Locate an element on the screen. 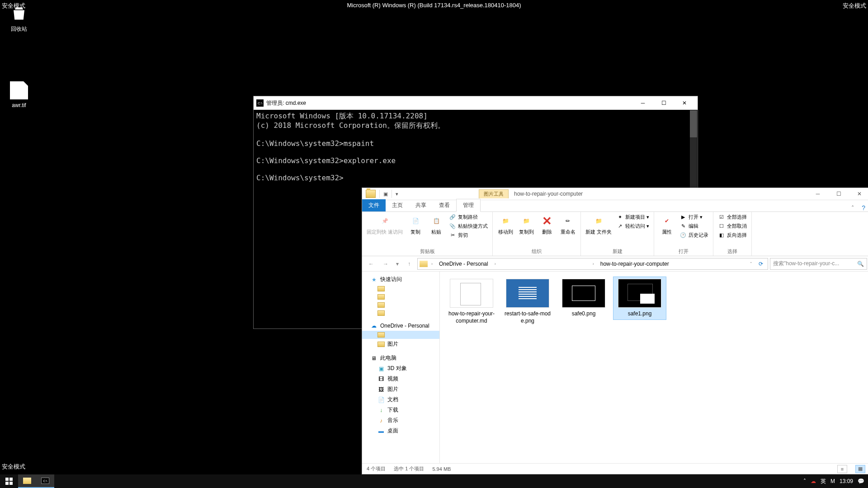  rename-button: ✏重命名 is located at coordinates (568, 224).